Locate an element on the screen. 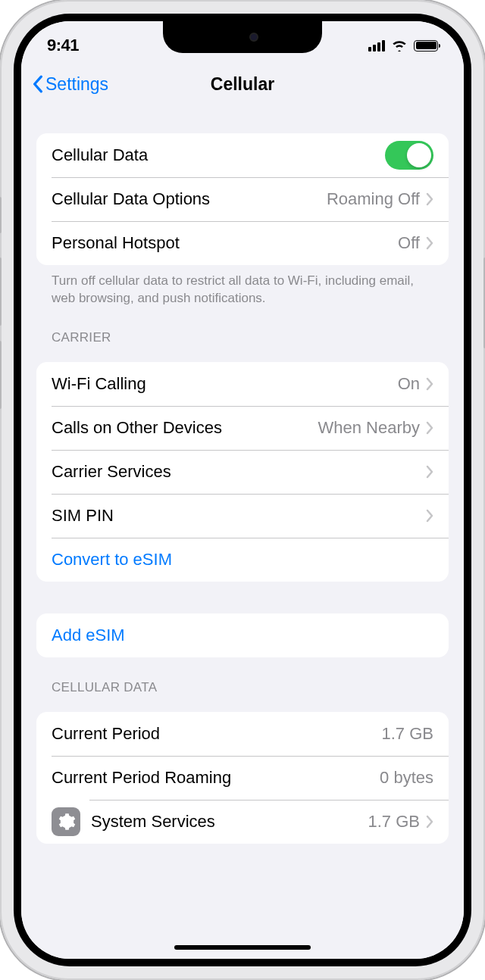 The width and height of the screenshot is (485, 980). section-header-cellular-data: CELLULAR DATA is located at coordinates (242, 691).